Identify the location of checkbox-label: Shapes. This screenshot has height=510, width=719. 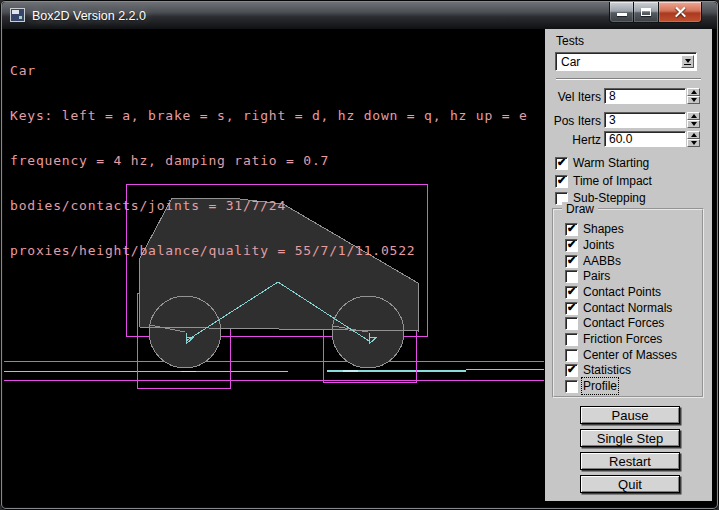
(604, 229).